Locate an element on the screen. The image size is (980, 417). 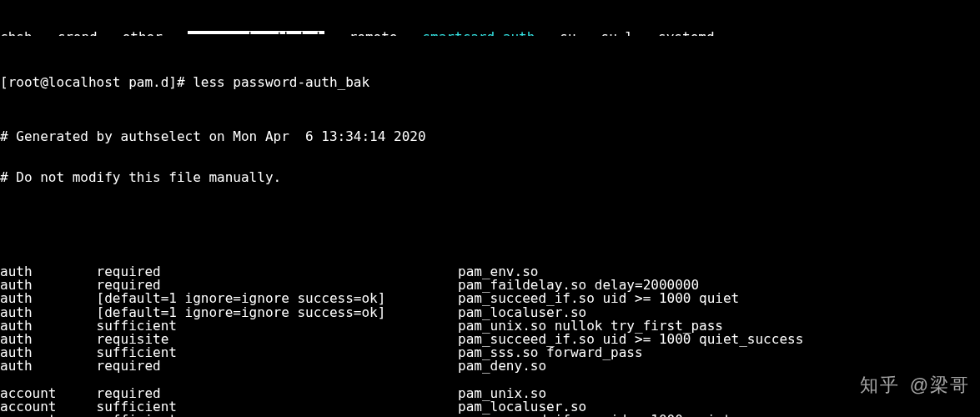
file-comment: # Generated by authselect on Mon Apr 6 1… is located at coordinates (490, 137).